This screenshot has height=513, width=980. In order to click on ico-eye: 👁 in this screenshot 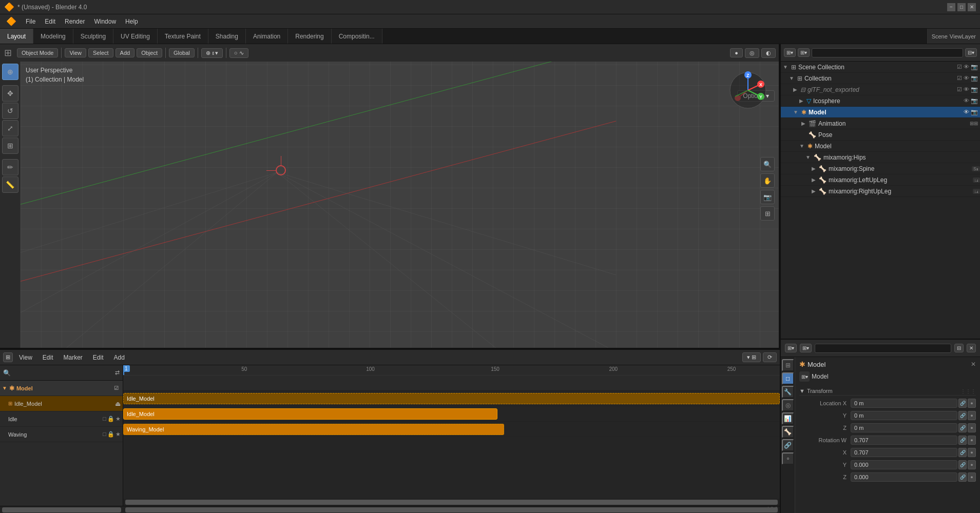, I will do `click(966, 101)`.